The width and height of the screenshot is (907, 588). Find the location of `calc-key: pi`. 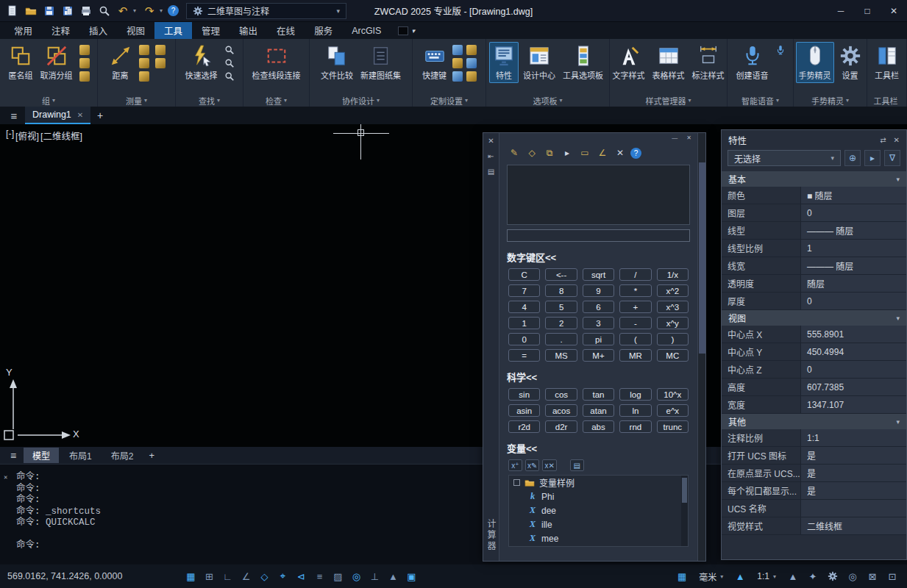

calc-key: pi is located at coordinates (599, 340).